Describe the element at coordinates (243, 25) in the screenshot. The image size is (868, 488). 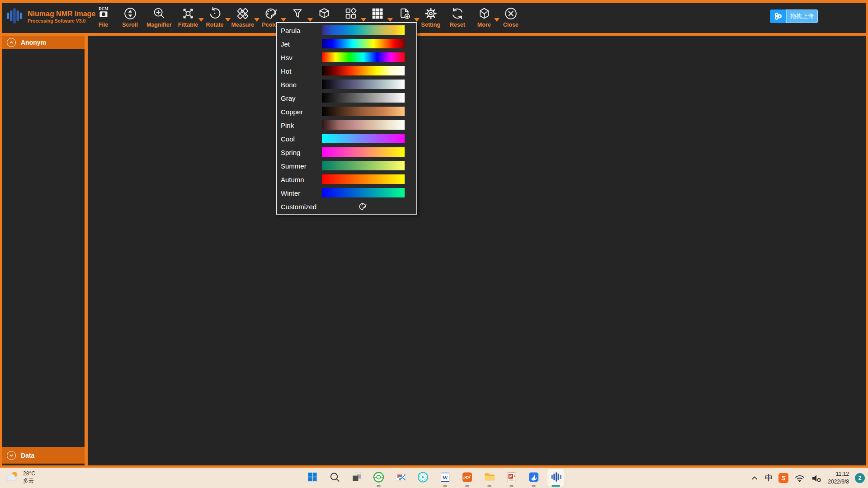
I see `toolbar-button-label: Measure` at that location.